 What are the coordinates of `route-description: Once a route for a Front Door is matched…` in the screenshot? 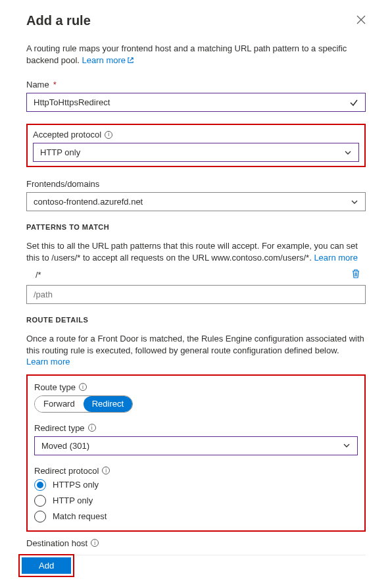 It's located at (196, 350).